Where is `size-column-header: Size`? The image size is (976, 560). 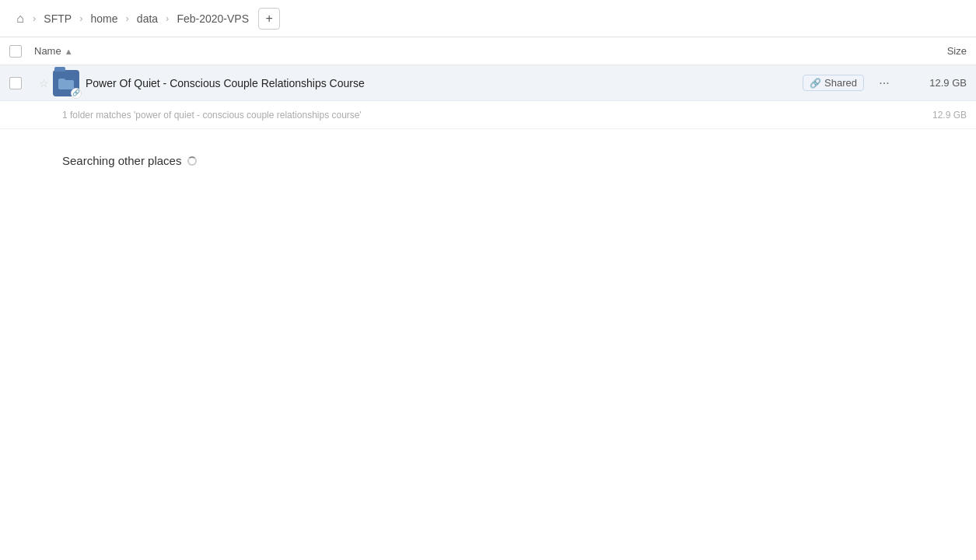
size-column-header: Size is located at coordinates (936, 51).